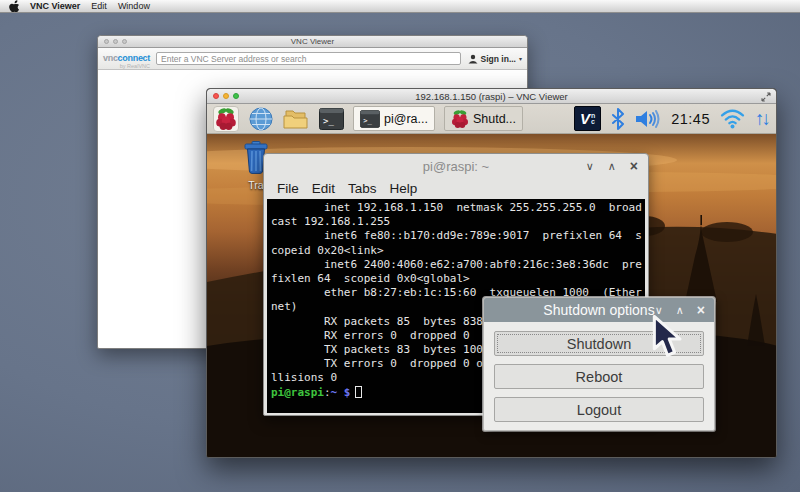  Describe the element at coordinates (484, 118) in the screenshot. I see `taskbar-task-shutdown: Shutd...` at that location.